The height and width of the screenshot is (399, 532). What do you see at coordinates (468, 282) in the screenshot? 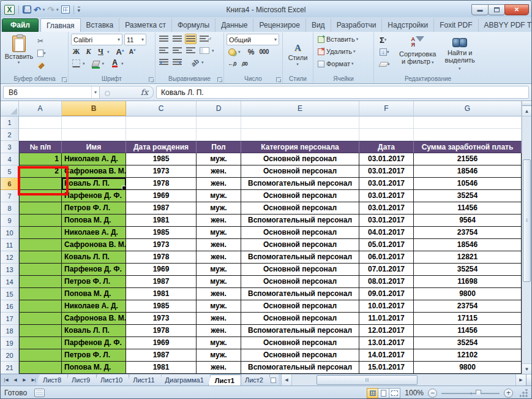
I see `cell-G14: 11698` at bounding box center [468, 282].